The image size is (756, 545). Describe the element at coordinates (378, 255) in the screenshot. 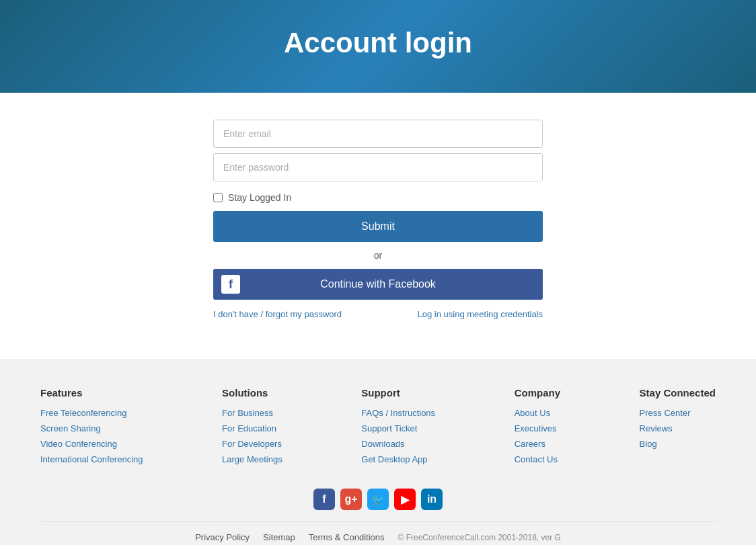

I see `or-divider: or` at that location.